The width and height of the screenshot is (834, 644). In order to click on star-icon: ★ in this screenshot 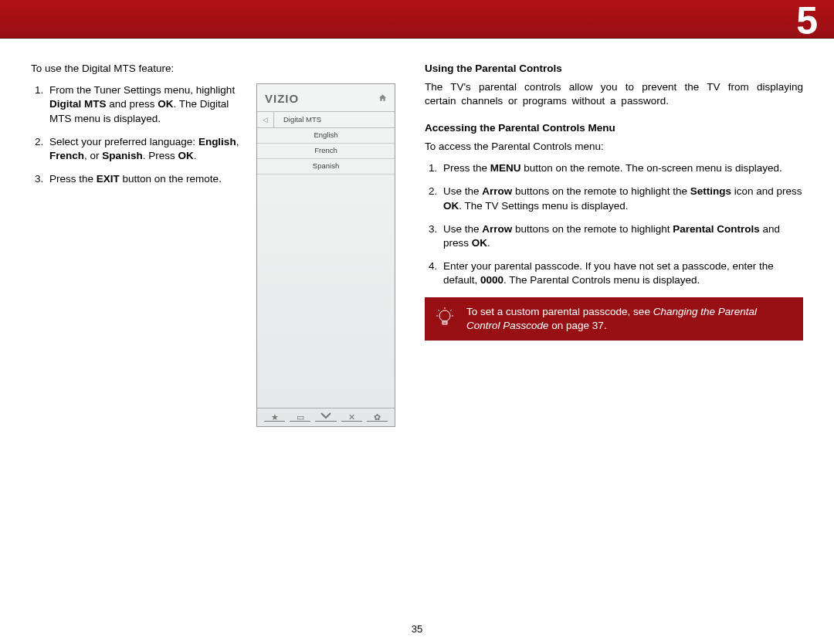, I will do `click(275, 417)`.